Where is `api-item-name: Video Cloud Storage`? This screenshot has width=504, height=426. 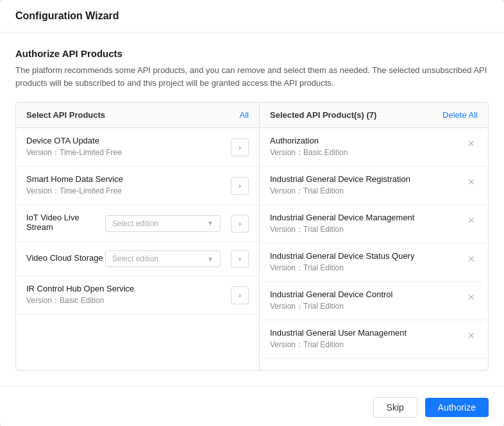 api-item-name: Video Cloud Storage is located at coordinates (65, 258).